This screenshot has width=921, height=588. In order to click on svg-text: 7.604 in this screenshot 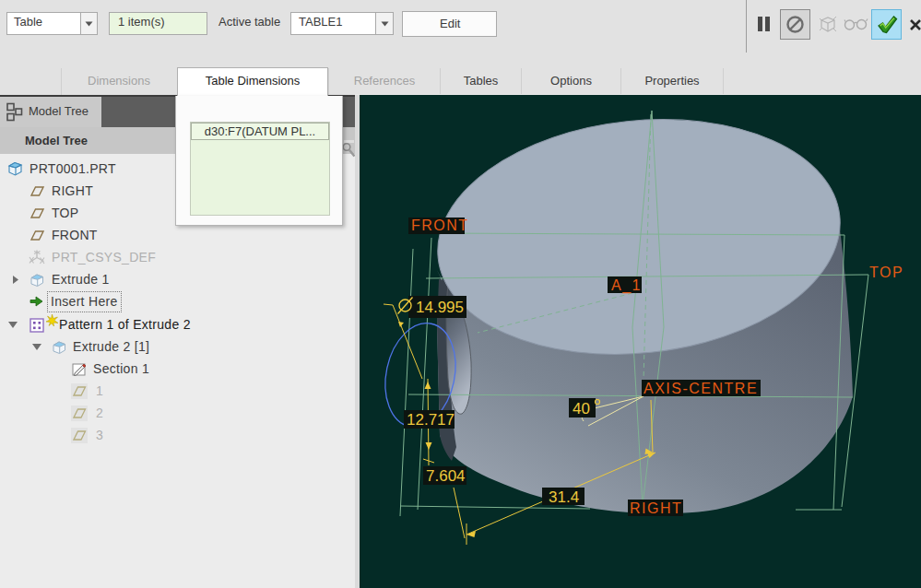, I will do `click(446, 476)`.